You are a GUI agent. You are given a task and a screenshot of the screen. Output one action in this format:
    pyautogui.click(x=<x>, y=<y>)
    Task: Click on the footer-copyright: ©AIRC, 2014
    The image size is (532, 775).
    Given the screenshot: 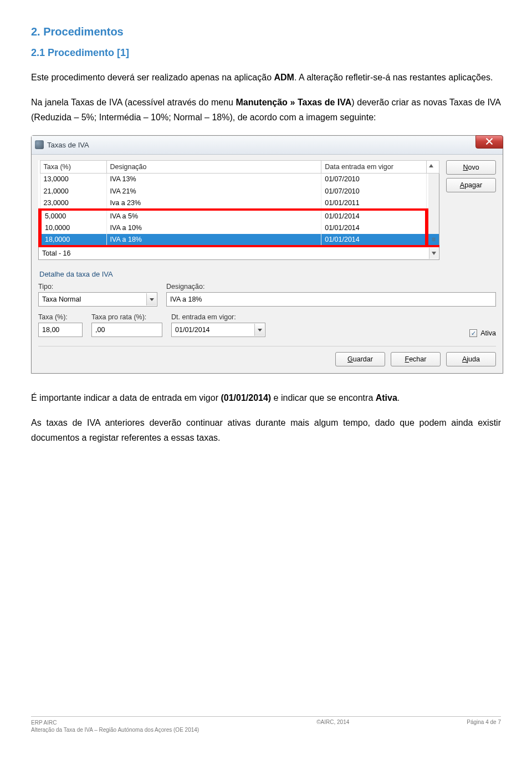 What is the action you would take?
    pyautogui.click(x=332, y=726)
    